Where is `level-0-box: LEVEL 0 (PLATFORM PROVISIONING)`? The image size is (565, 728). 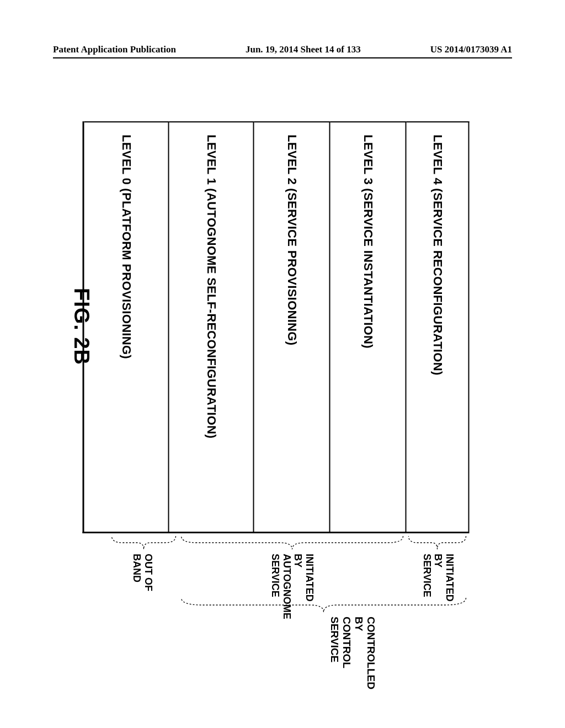 level-0-box: LEVEL 0 (PLATFORM PROVISIONING) is located at coordinates (127, 326).